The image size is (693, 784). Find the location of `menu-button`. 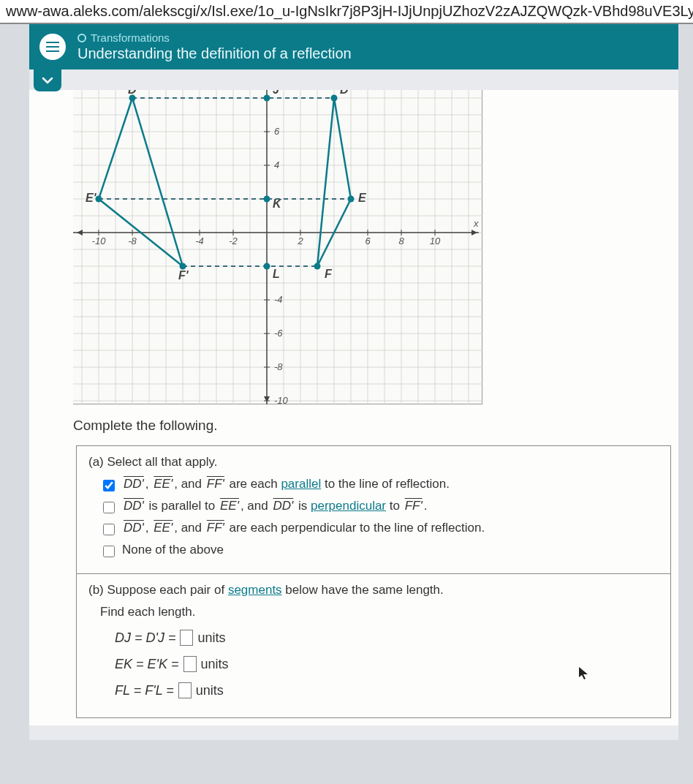

menu-button is located at coordinates (53, 47).